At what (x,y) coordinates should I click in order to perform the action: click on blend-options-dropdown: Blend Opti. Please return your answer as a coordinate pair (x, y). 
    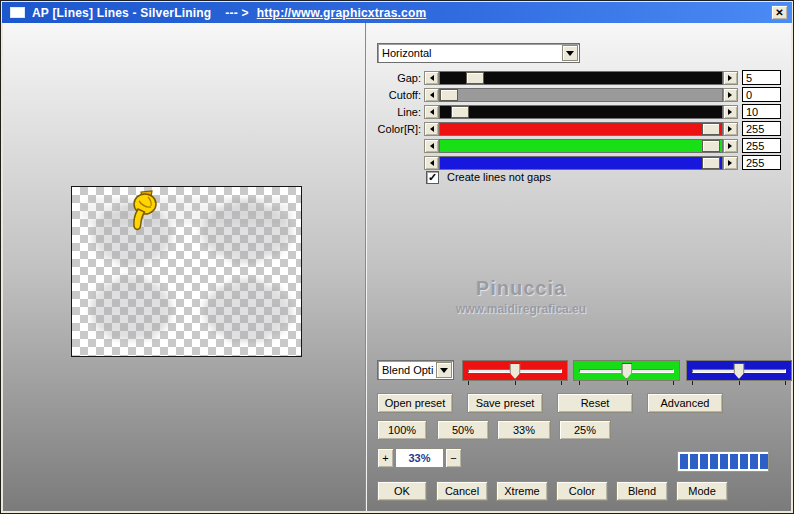
    Looking at the image, I should click on (416, 370).